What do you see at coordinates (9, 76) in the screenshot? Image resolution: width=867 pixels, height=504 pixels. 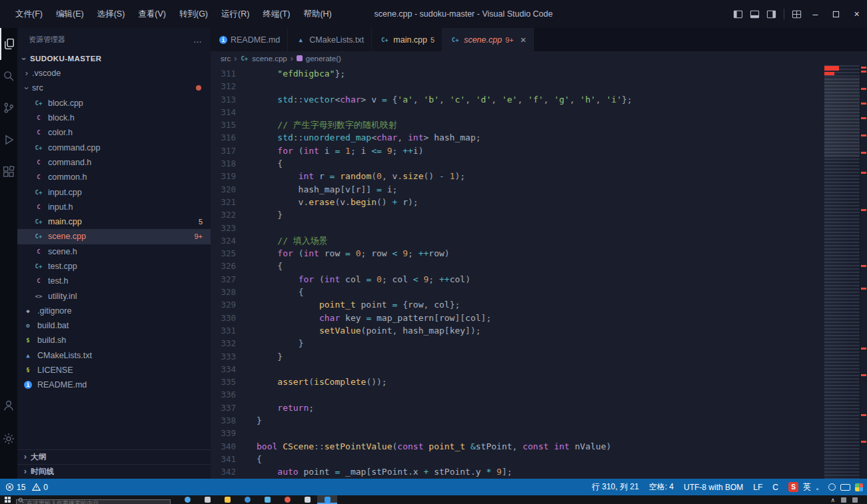 I see `search-icon` at bounding box center [9, 76].